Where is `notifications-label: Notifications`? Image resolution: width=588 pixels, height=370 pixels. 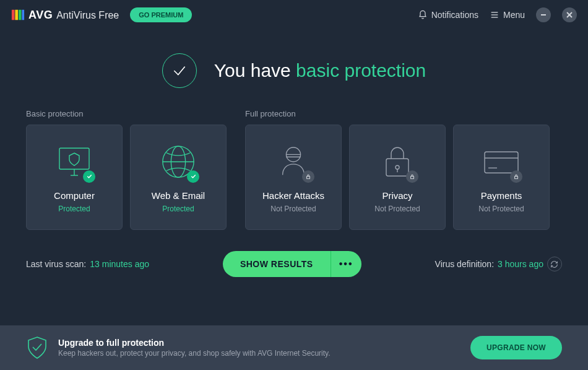
notifications-label: Notifications is located at coordinates (455, 15).